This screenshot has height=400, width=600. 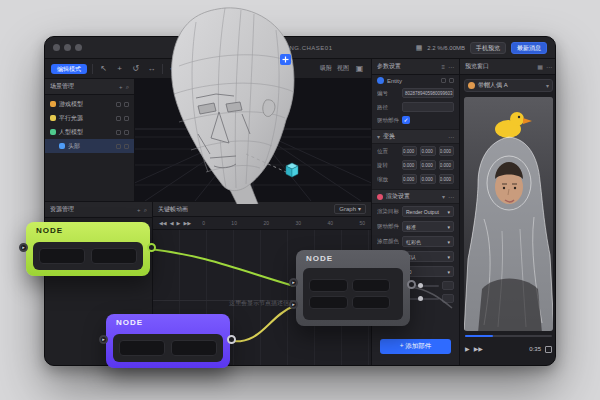 I want to click on add-object-icon: +, so click(x=121, y=87).